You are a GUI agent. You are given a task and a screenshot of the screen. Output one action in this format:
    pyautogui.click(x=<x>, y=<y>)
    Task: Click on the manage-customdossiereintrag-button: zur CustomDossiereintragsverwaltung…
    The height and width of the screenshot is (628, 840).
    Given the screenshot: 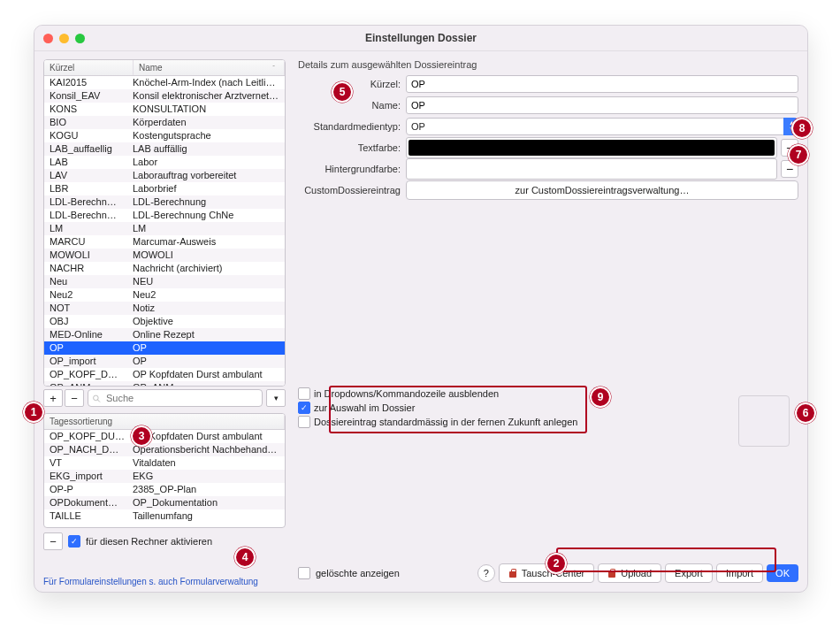 What is the action you would take?
    pyautogui.click(x=602, y=190)
    